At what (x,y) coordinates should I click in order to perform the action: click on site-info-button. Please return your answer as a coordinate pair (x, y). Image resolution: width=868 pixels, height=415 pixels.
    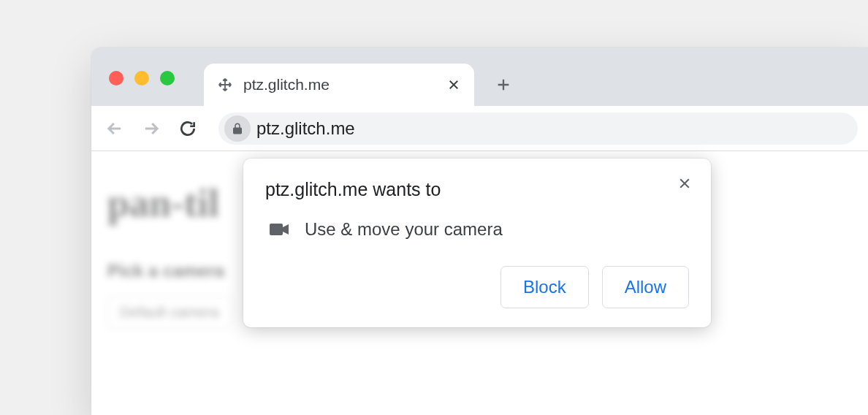
    Looking at the image, I should click on (237, 129).